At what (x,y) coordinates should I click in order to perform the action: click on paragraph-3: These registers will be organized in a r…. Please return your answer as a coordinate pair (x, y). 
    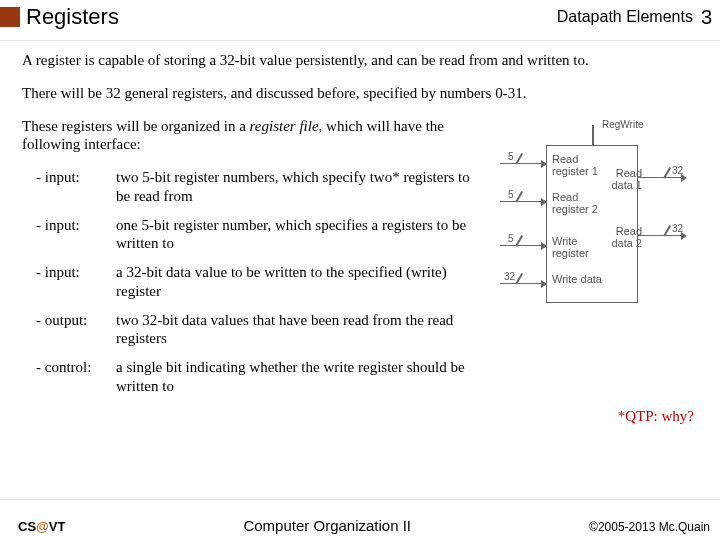
    Looking at the image, I should click on (253, 136).